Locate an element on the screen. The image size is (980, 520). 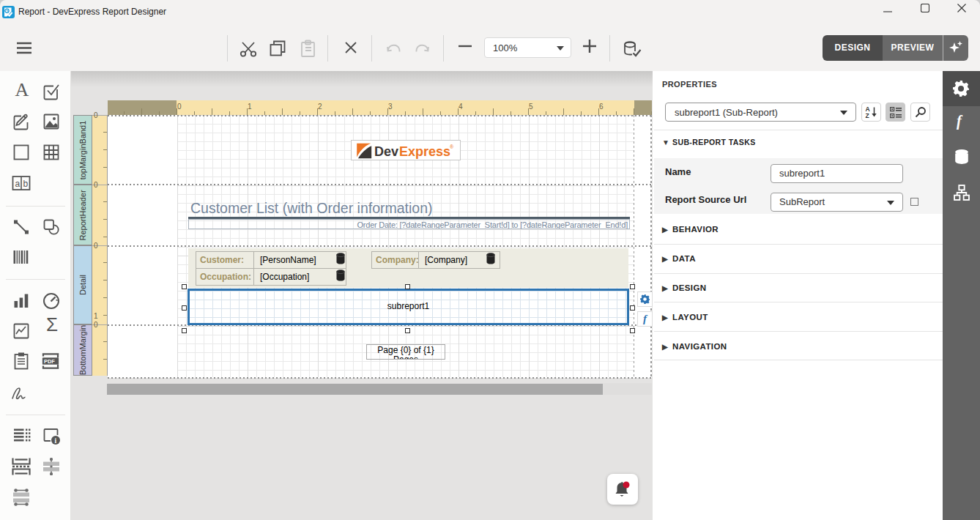
svg-text: Express is located at coordinates (425, 152).